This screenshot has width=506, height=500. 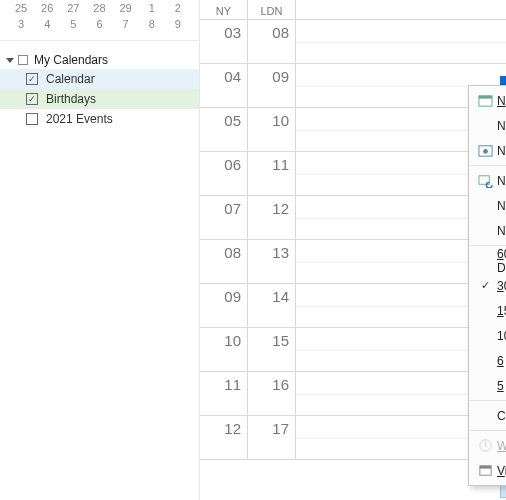 I want to click on time-label-ldn: 16, so click(x=272, y=394).